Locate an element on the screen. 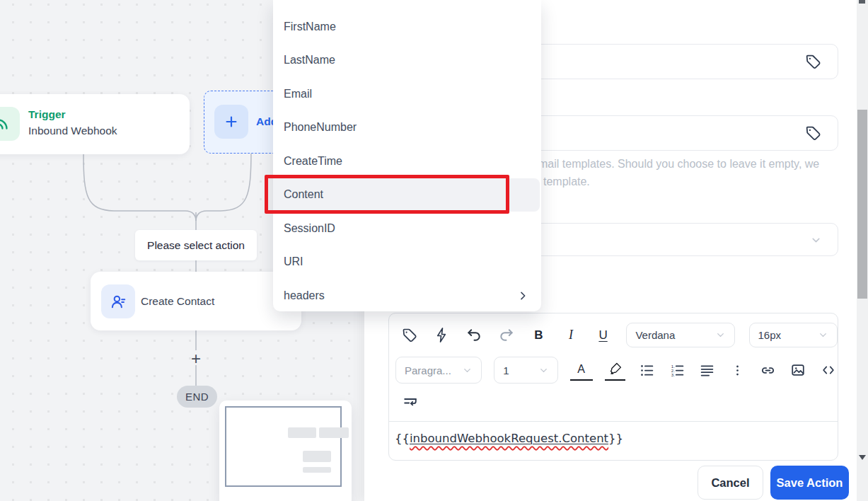 The image size is (868, 501). ordered-list-icon: 1. 2. 3. is located at coordinates (678, 371).